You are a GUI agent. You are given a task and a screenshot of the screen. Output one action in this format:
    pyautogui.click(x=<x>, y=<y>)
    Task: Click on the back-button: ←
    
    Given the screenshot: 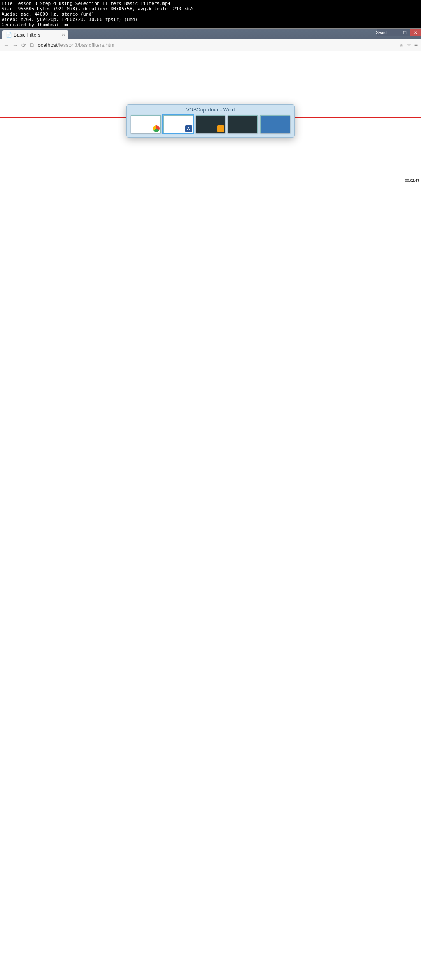 What is the action you would take?
    pyautogui.click(x=6, y=45)
    